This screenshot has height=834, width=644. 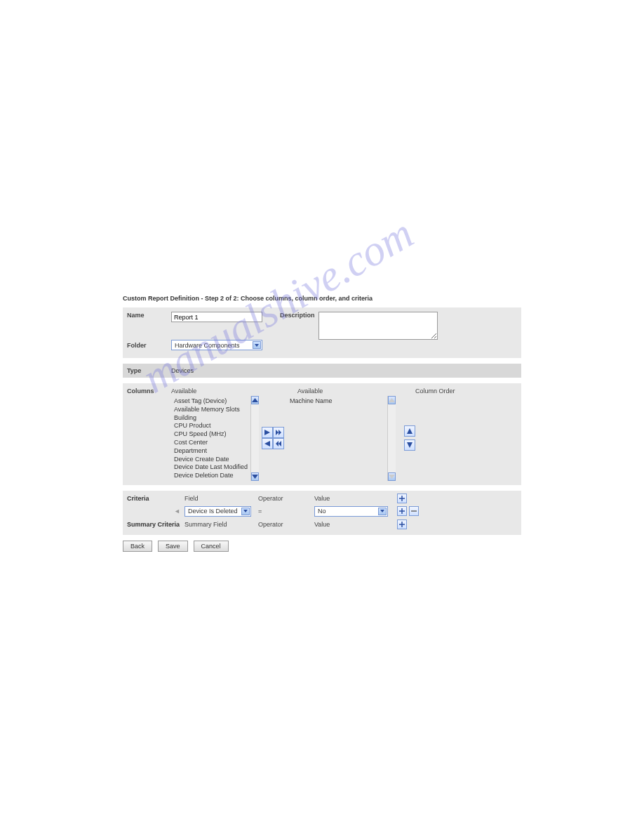 What do you see at coordinates (156, 498) in the screenshot?
I see `criteria-label: Criteria` at bounding box center [156, 498].